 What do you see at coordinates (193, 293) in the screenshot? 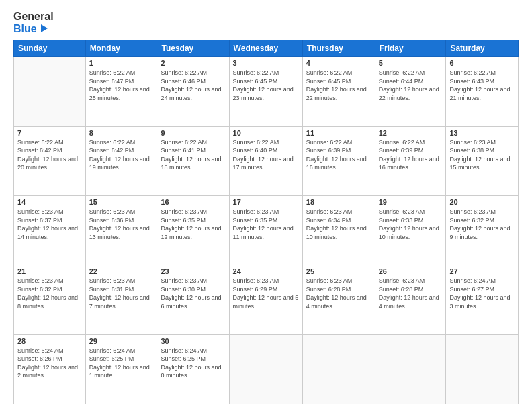
I see `day-info: Sunrise: 6:23 AMSunset: 6:30 PMDaylight:…` at bounding box center [193, 293].